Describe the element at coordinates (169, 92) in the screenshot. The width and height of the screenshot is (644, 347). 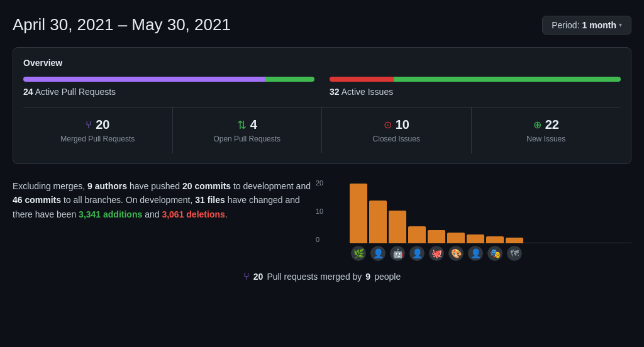
I see `pr-label: 24 Active Pull Requests` at that location.